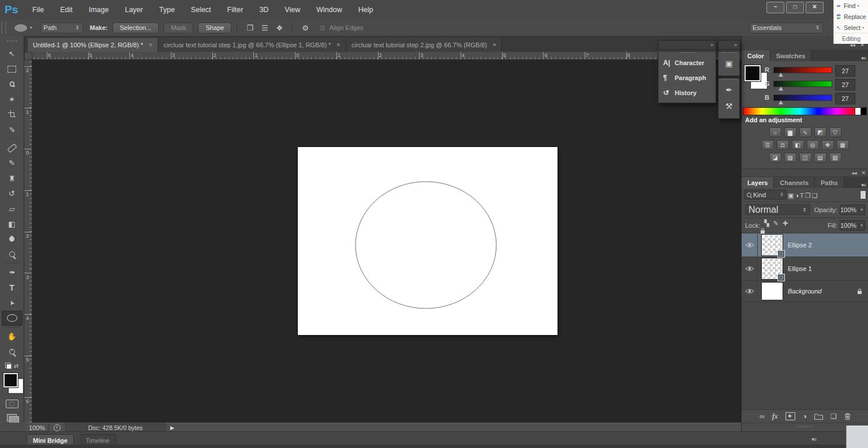 Image resolution: width=868 pixels, height=448 pixels. Describe the element at coordinates (776, 231) in the screenshot. I see `lock-all-icon` at that location.